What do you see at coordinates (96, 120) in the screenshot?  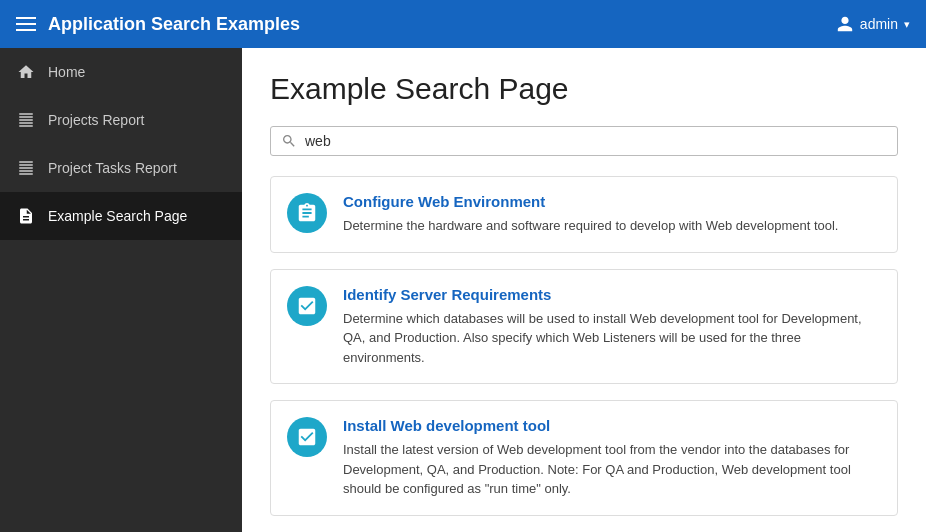 I see `sidebar-label-projects-report: Projects Report` at bounding box center [96, 120].